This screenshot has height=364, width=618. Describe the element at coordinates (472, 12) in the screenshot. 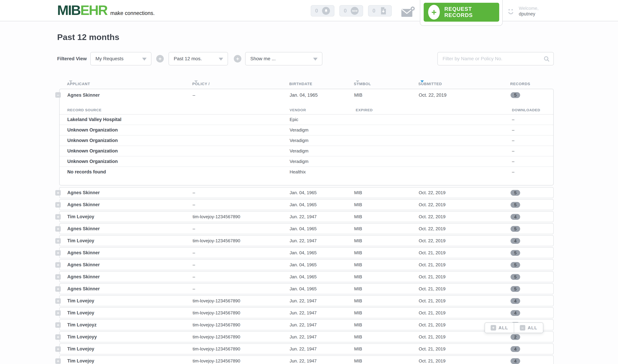

I see `request-records-label: REQUEST RECORDS` at that location.